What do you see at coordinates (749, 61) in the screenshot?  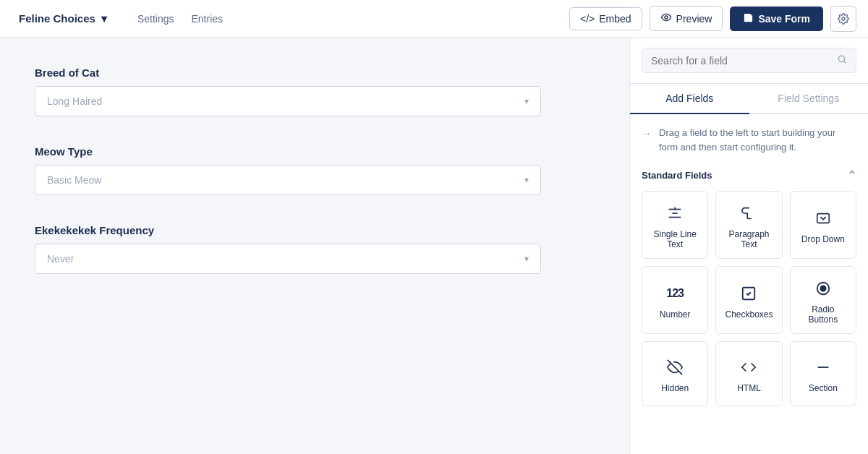 I see `search-input-wrap` at bounding box center [749, 61].